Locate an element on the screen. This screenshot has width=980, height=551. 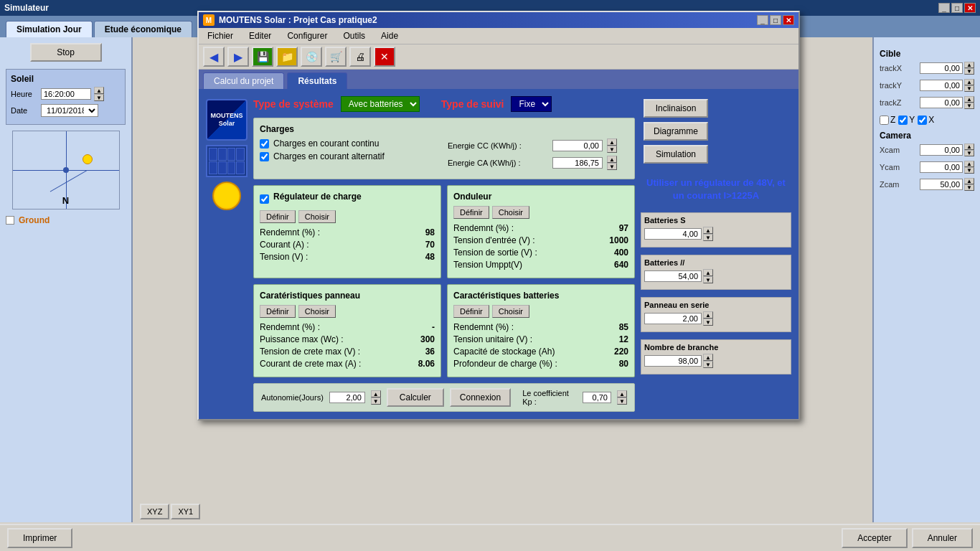
connexion-btn: Connexion is located at coordinates (481, 397).